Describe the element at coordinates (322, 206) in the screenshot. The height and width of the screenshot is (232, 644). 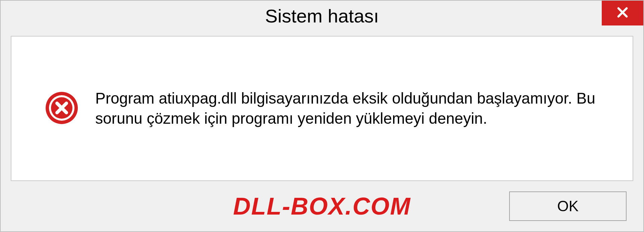
I see `watermark-text: DLL-BOX.COM` at that location.